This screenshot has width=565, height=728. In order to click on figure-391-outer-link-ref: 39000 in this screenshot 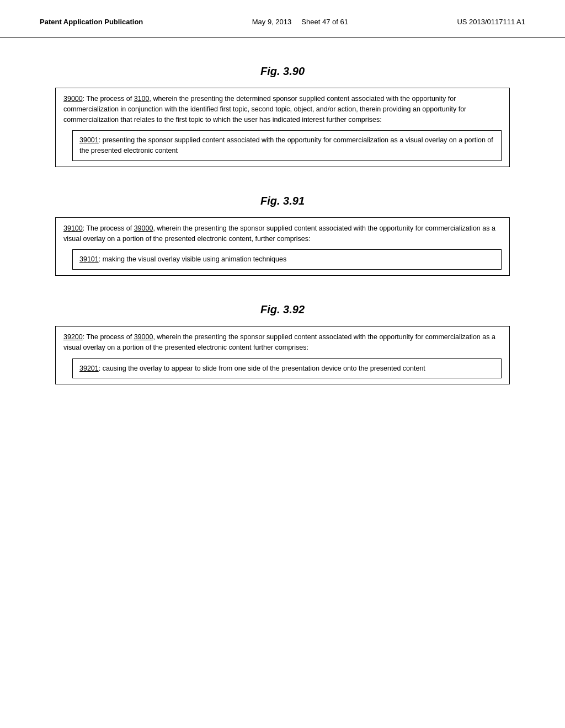, I will do `click(143, 228)`.